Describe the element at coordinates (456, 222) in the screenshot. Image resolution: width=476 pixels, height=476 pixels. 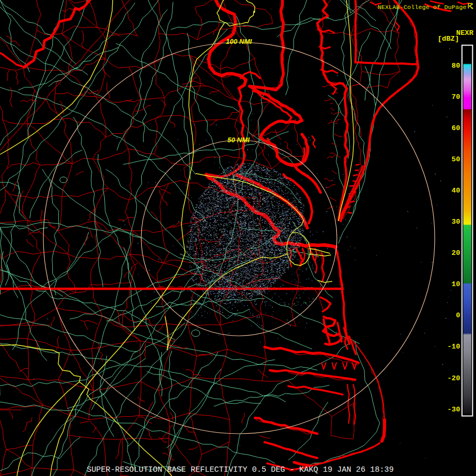
I see `svg-text: 30` at that location.